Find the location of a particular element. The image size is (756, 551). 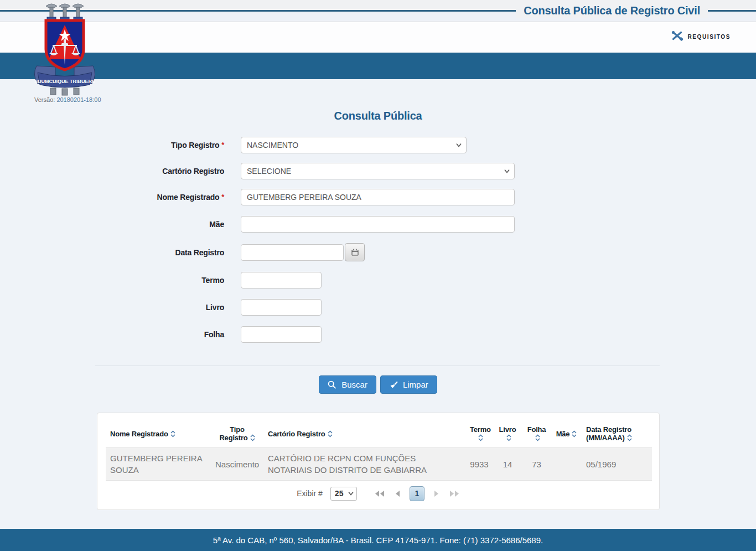

tipo-registro-label: Tipo Registro * is located at coordinates (112, 145).